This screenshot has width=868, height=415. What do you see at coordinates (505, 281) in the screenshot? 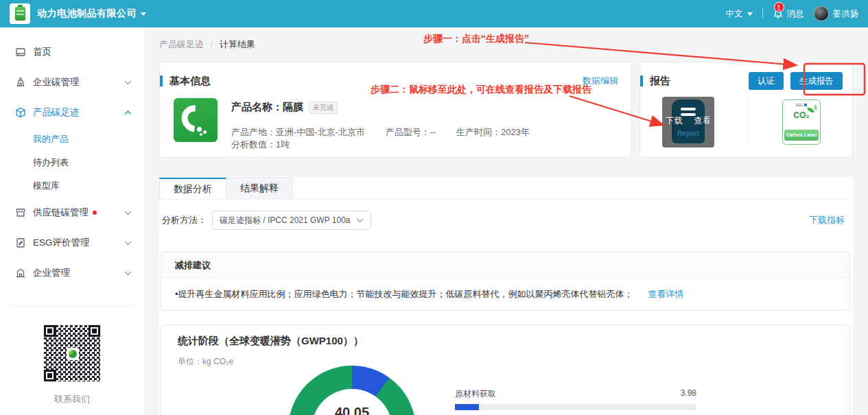
I see `reduction-suggestions-card: 减排建议 •提升再生金属材料应用比例；应用绿色电力；节能技改与能效提升；低碳原料…` at bounding box center [505, 281].